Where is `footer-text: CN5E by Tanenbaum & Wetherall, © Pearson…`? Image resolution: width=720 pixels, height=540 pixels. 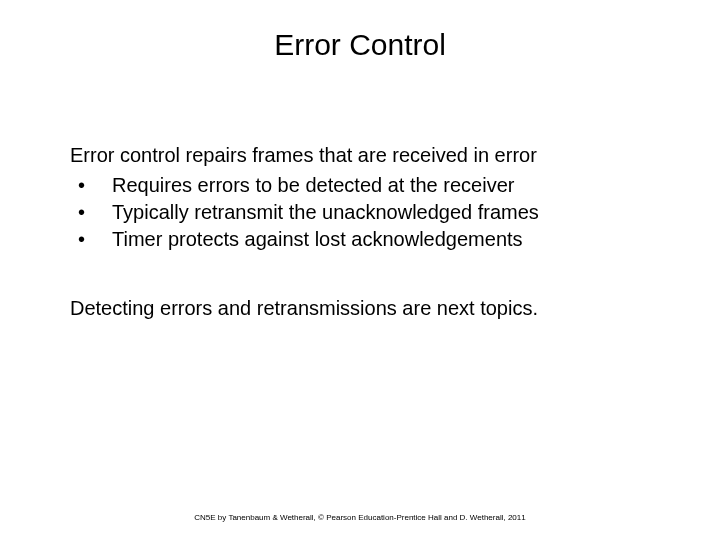
footer-text: CN5E by Tanenbaum & Wetherall, © Pearson… is located at coordinates (360, 518).